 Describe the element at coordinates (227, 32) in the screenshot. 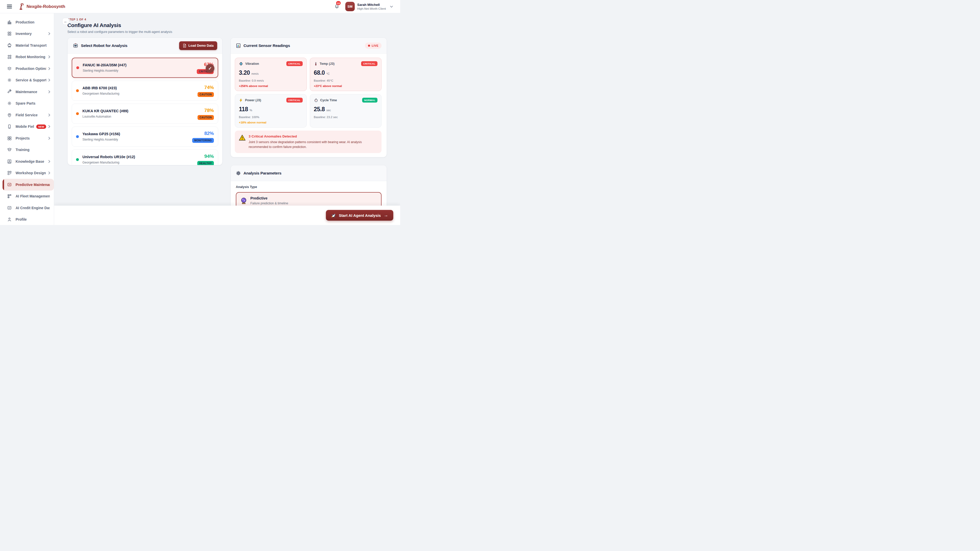

I see `page-subtitle: Select a robot and configure parameters …` at that location.